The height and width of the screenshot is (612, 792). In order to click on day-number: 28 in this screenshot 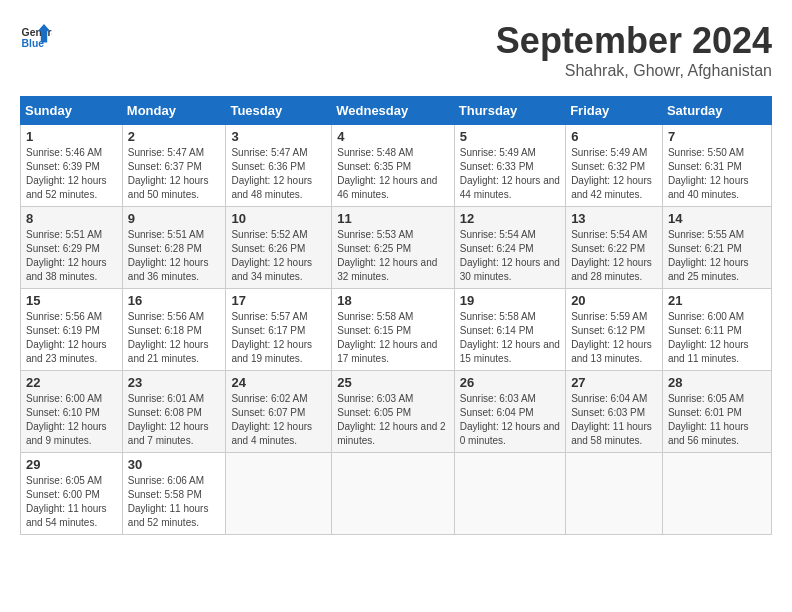, I will do `click(717, 382)`.